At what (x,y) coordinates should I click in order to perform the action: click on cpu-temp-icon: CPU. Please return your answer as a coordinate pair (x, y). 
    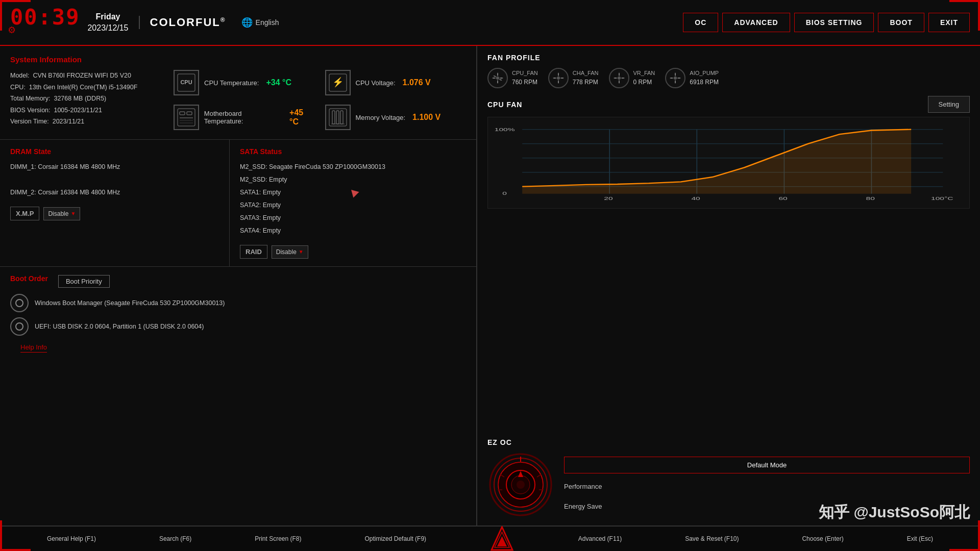
    Looking at the image, I should click on (186, 83).